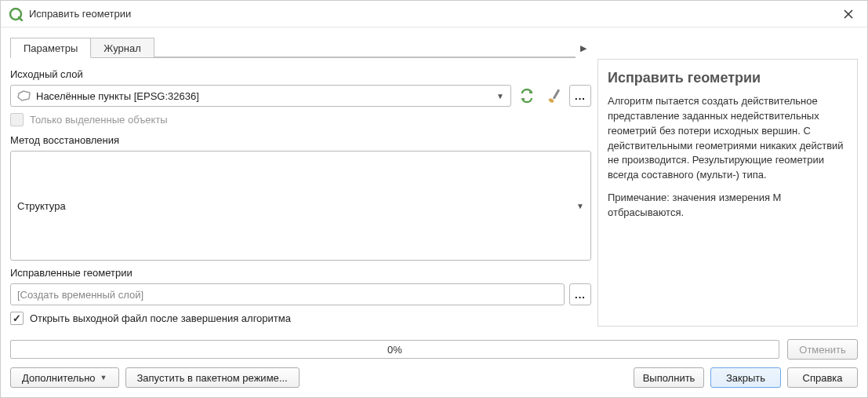 Image resolution: width=868 pixels, height=398 pixels. What do you see at coordinates (301, 294) in the screenshot?
I see `output-row: [Создать временный слой] ...` at bounding box center [301, 294].